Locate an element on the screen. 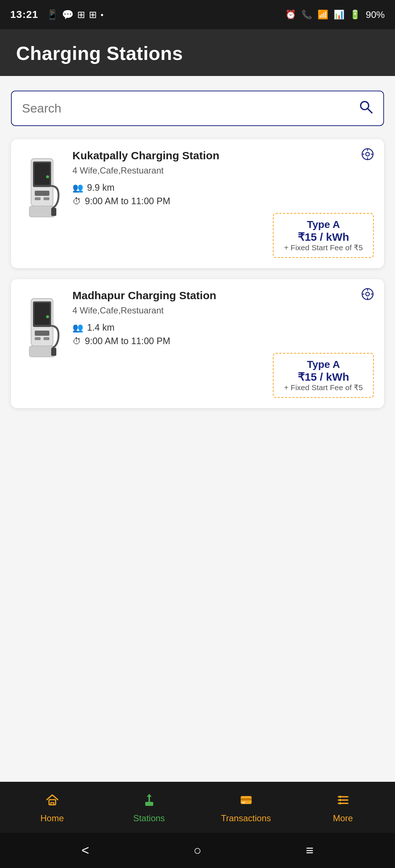 The width and height of the screenshot is (395, 868). station-card: Kukatpally Charging Station is located at coordinates (198, 204).